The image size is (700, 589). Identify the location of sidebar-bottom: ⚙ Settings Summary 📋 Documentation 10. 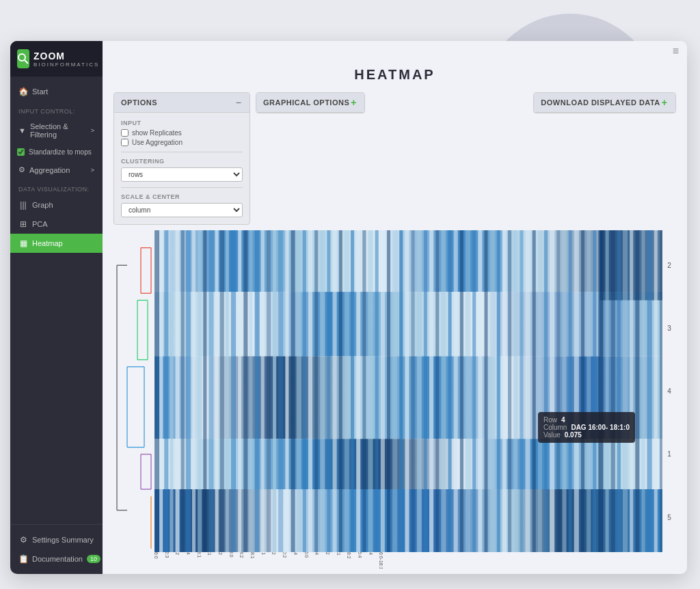
(56, 549).